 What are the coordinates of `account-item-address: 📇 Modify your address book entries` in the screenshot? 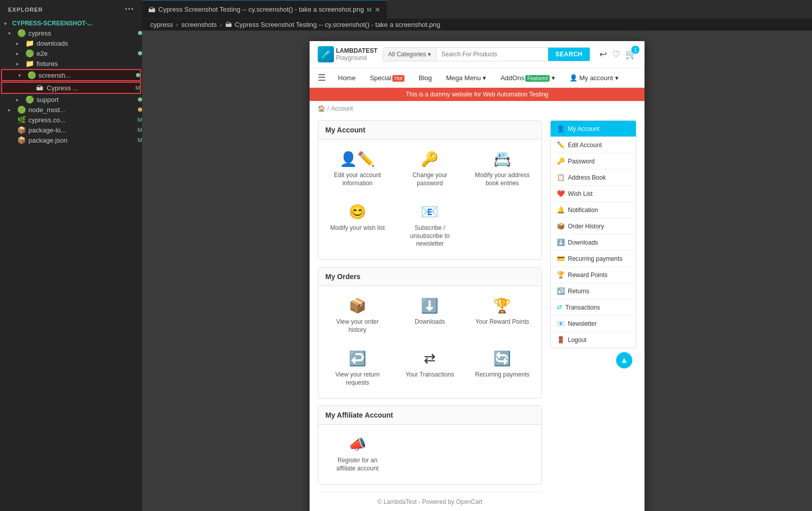 It's located at (502, 169).